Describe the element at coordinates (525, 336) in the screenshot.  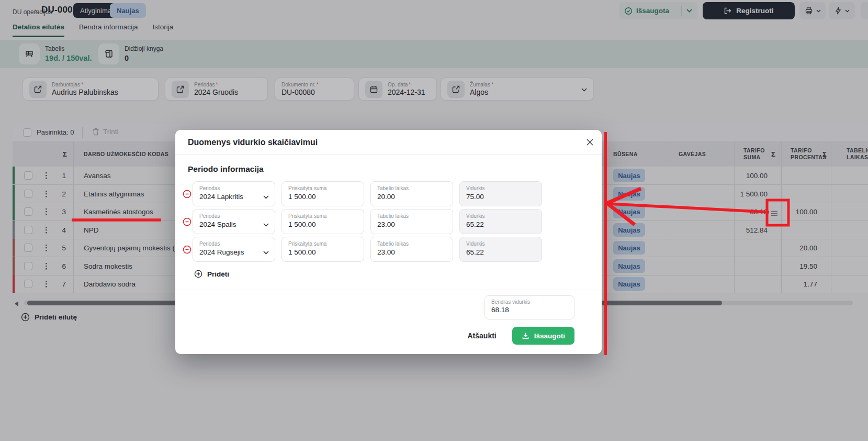
I see `save-icon` at that location.